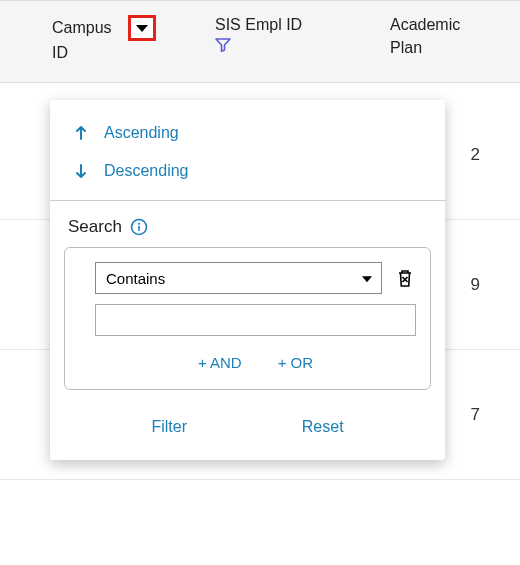 This screenshot has width=520, height=565. I want to click on column-label: Plan, so click(455, 48).